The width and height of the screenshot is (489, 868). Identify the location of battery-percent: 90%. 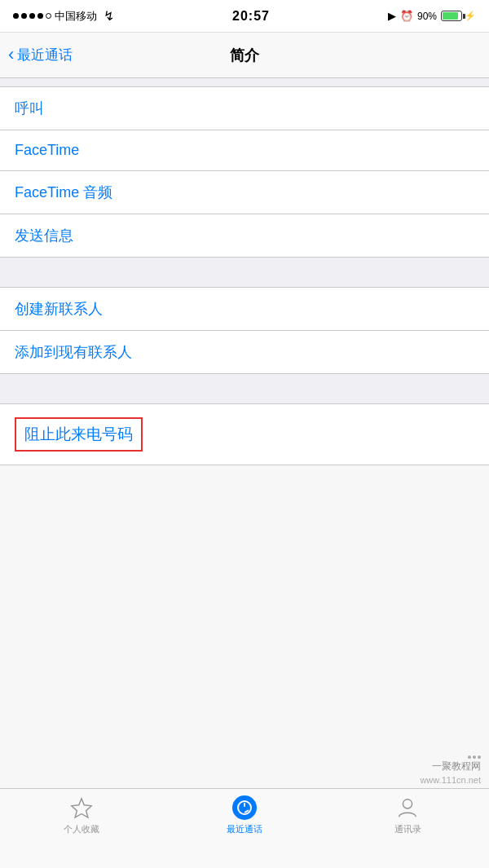
(427, 16).